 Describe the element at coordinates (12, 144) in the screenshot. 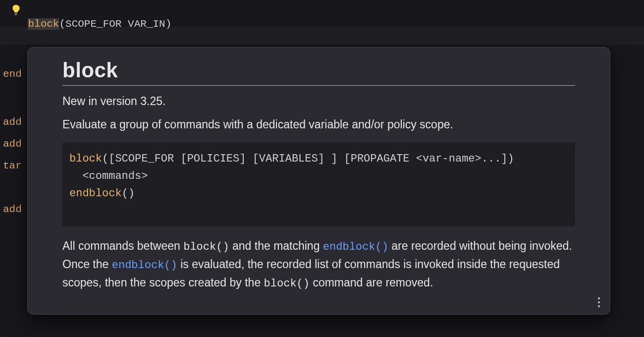

I see `bg-code-line-3: add` at that location.